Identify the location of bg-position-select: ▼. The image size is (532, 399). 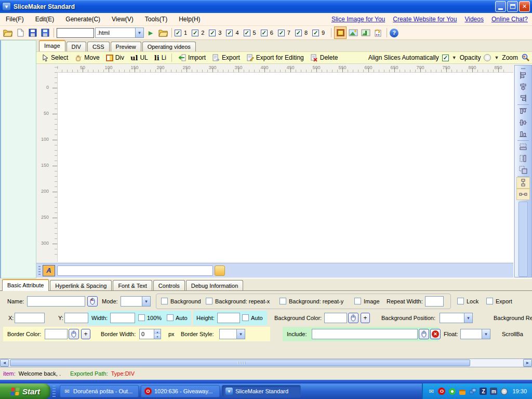
(456, 318).